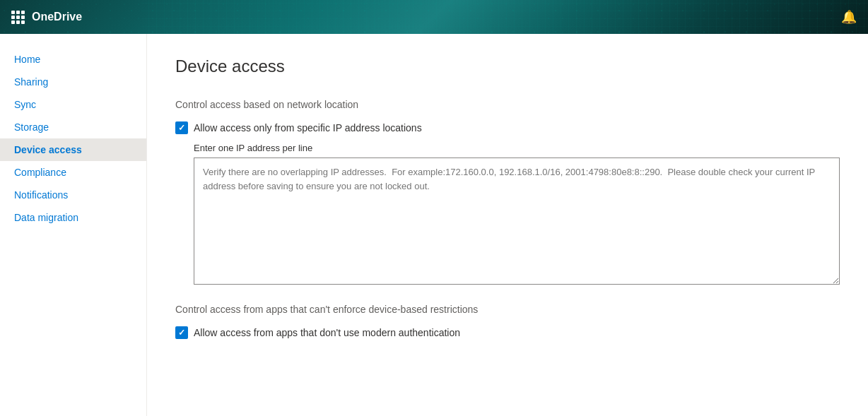 This screenshot has height=416, width=868. What do you see at coordinates (434, 17) in the screenshot?
I see `app-header: OneDrive 🔔` at bounding box center [434, 17].